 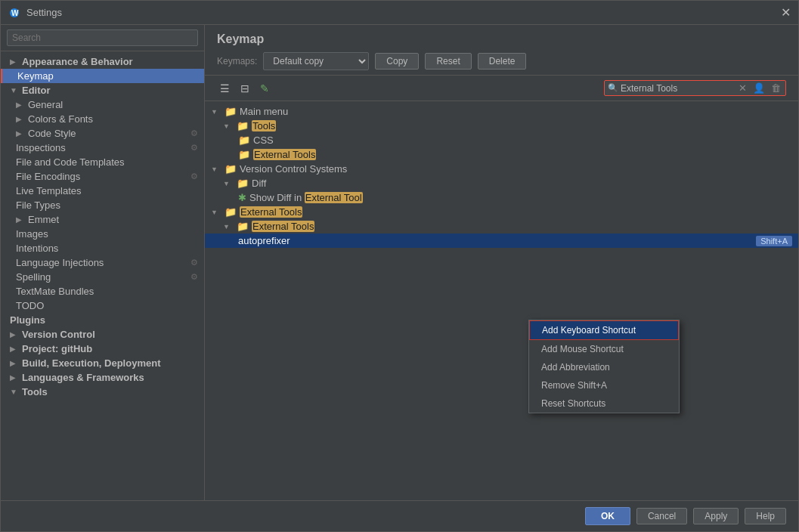 What do you see at coordinates (103, 177) in the screenshot?
I see `sidebar-item-file-encodings: File Encodings ⚙` at bounding box center [103, 177].